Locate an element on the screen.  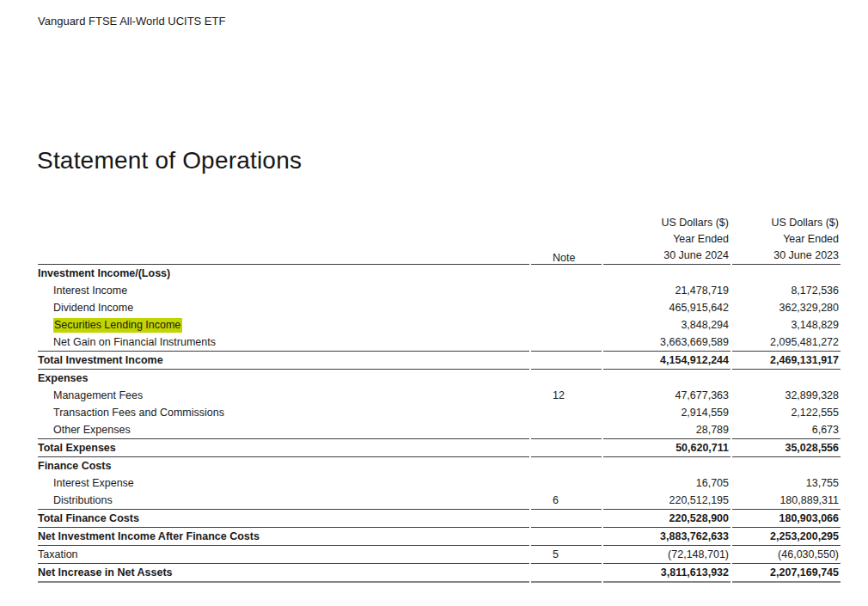
highlighted-text: Securities Lending Income is located at coordinates (118, 325).